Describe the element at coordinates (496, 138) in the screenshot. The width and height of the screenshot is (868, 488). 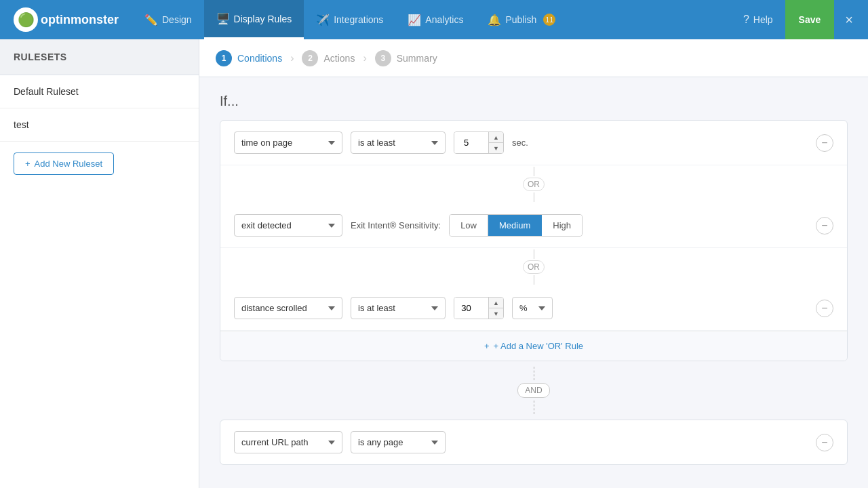
I see `stepper-up-1: ▲` at that location.